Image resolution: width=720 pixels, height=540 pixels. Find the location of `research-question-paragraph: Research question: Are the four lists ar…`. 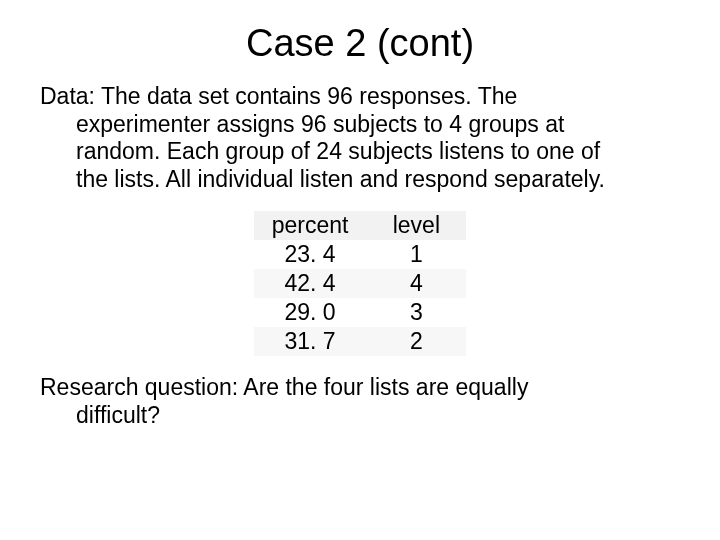

research-question-paragraph: Research question: Are the four lists ar… is located at coordinates (360, 402).